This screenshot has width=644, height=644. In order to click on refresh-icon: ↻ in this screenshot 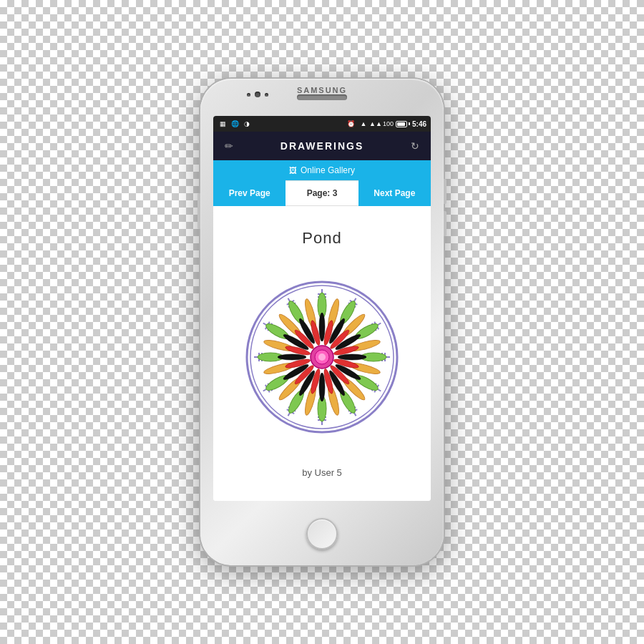, I will do `click(415, 146)`.